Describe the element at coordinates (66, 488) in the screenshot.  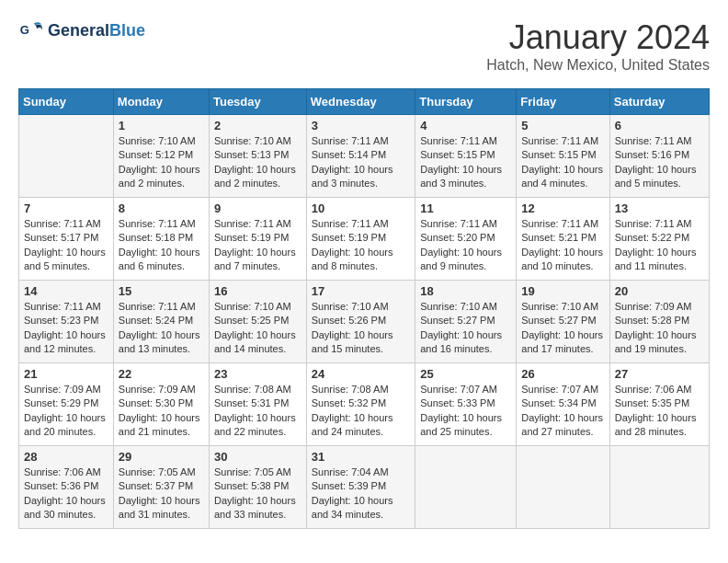
I see `calendar-cell: 28Sunrise: 7:06 AMSunset: 5:36 PMDayligh…` at that location.